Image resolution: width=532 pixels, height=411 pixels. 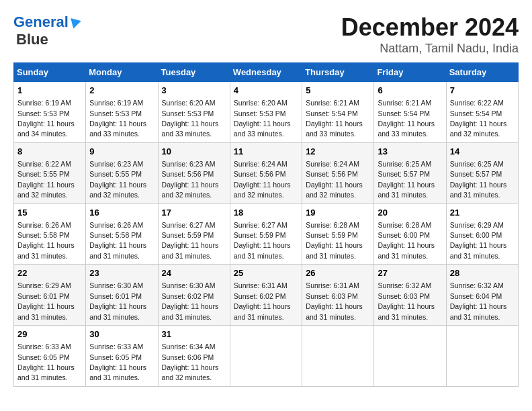 I want to click on calendar-cell: 11Sunrise: 6:24 AMSunset: 5:56 PMDayligh…, so click(x=266, y=173).